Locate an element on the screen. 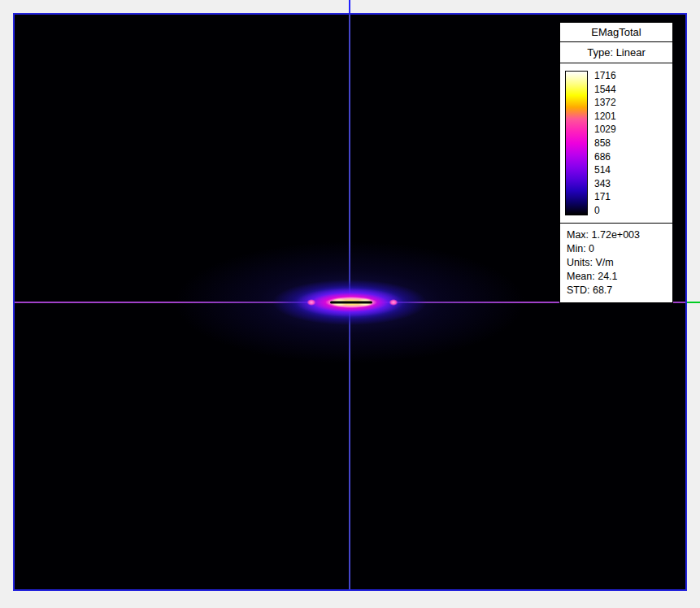 Image resolution: width=700 pixels, height=608 pixels. vertical-axis-stub is located at coordinates (350, 7).